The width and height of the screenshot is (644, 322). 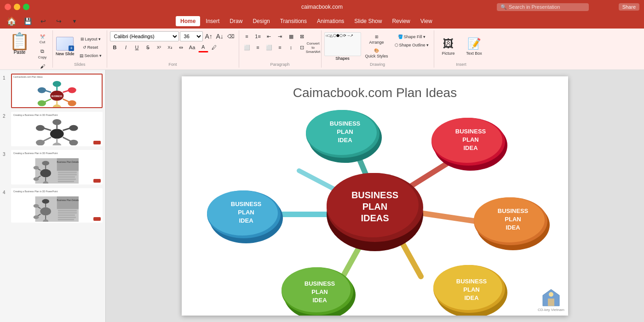 What do you see at coordinates (231, 36) in the screenshot?
I see `clear-format-button: ⌫` at bounding box center [231, 36].